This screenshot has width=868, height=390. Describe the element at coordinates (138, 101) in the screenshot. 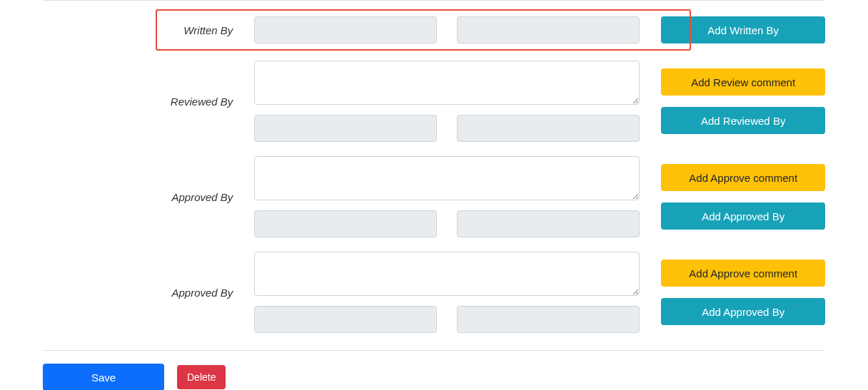

I see `reviewed-by-label: Reviewed By` at that location.